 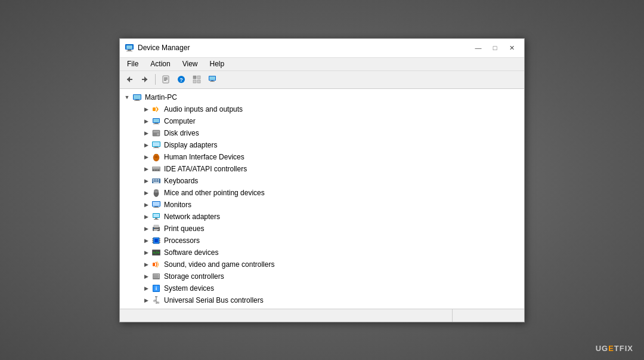 What do you see at coordinates (322, 80) in the screenshot?
I see `toolbar: ?` at bounding box center [322, 80].